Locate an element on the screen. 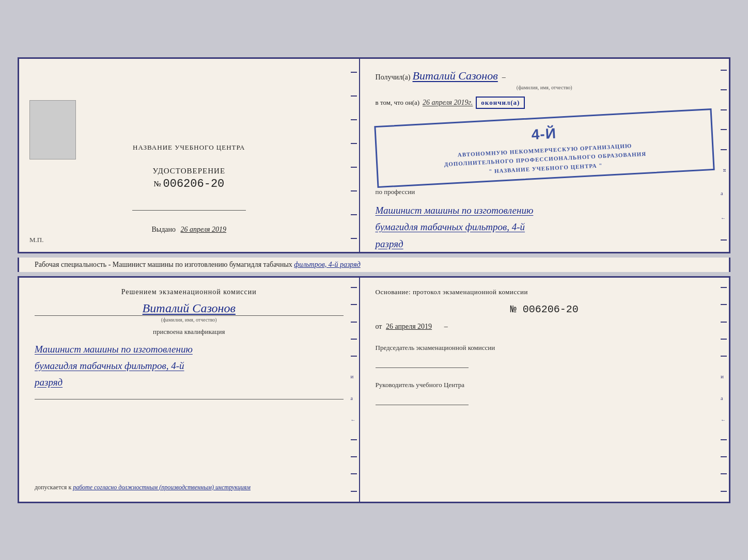  right-side-decorations: и а ← is located at coordinates (724, 155).